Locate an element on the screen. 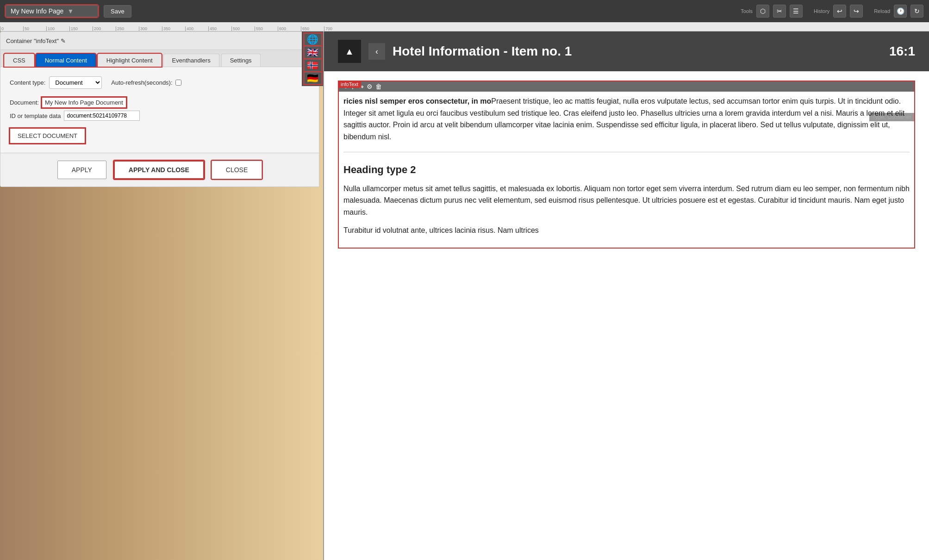  content-type-select: Document is located at coordinates (75, 82).